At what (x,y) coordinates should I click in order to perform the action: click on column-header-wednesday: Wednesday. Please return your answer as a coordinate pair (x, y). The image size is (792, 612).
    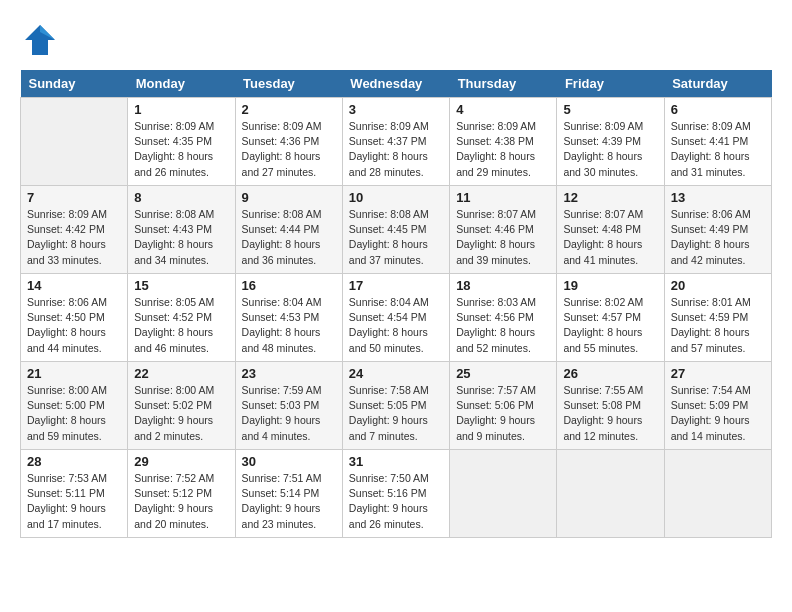
    Looking at the image, I should click on (396, 84).